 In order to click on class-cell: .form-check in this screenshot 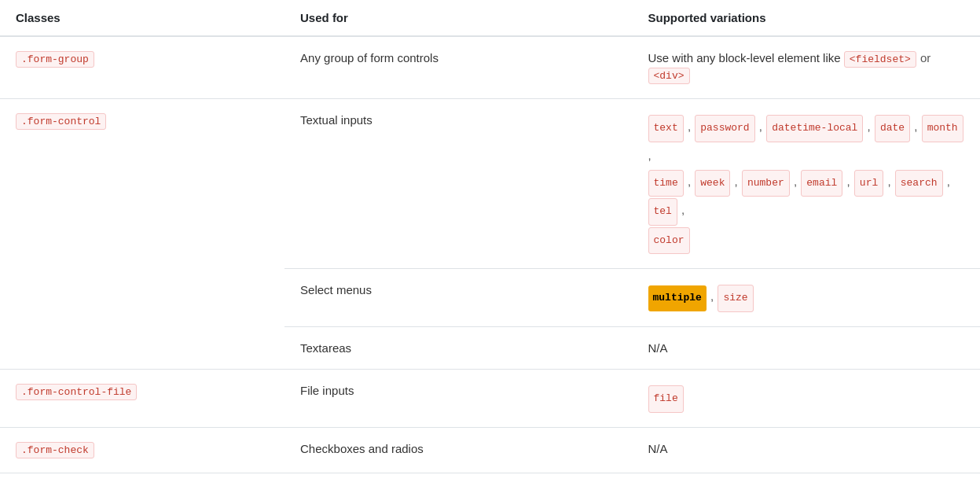, I will do `click(142, 450)`.